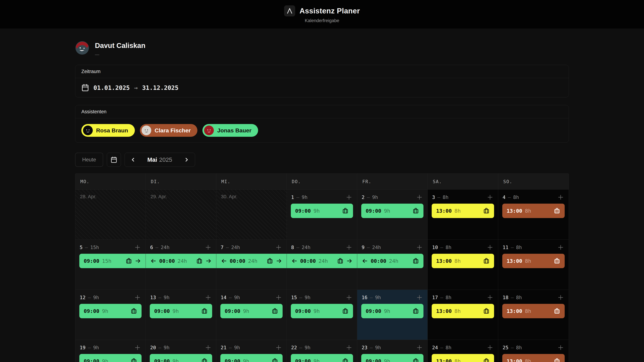 This screenshot has width=644, height=362. What do you see at coordinates (252, 182) in the screenshot?
I see `weekday-header: MI.` at bounding box center [252, 182].